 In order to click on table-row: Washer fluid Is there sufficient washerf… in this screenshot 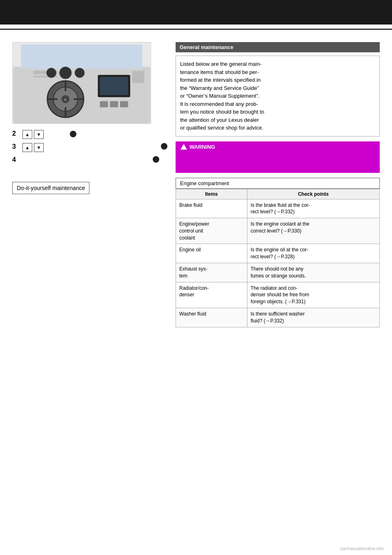, I will do `click(278, 318)`.